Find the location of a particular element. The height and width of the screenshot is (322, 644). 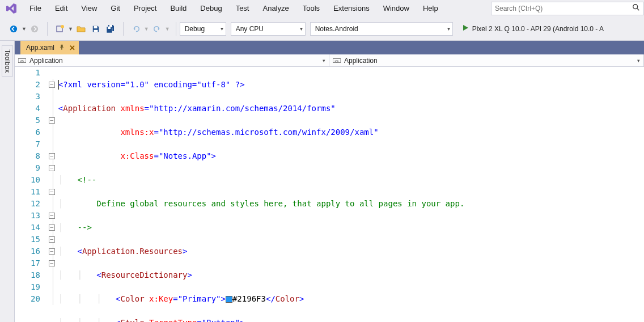

search-box is located at coordinates (567, 9).